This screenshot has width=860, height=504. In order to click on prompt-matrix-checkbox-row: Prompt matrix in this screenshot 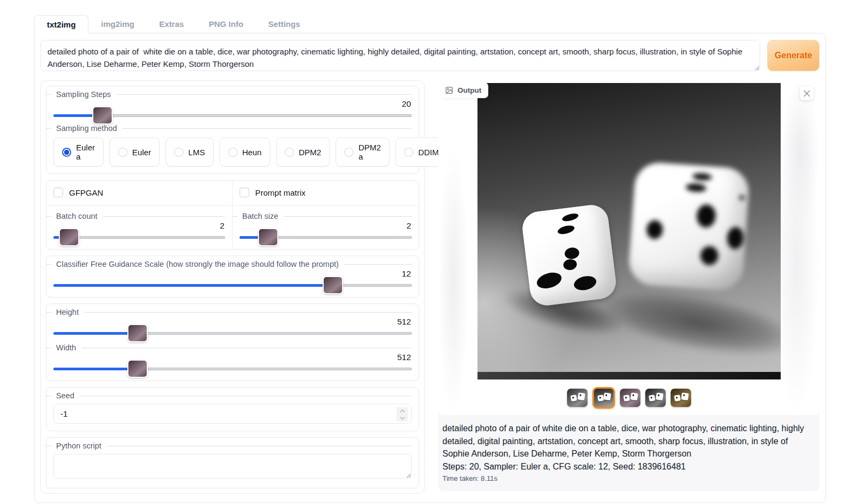, I will do `click(326, 192)`.